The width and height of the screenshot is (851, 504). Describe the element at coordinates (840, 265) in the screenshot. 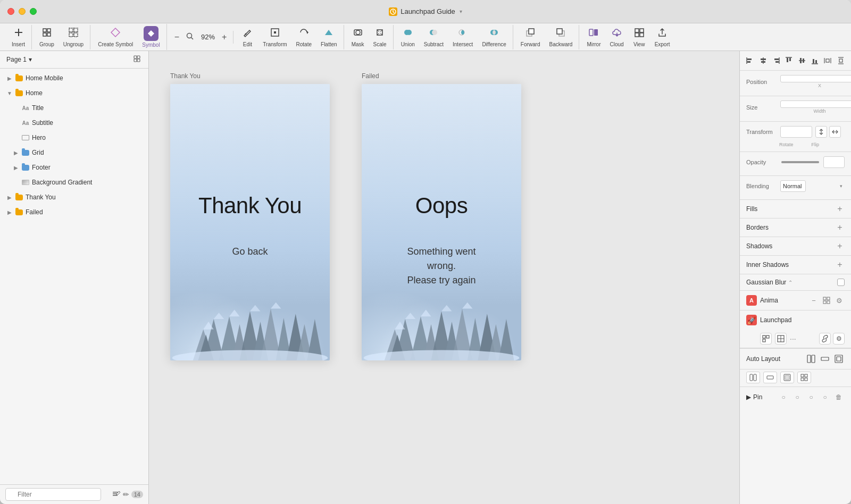

I see `inner-shadows-add-button: +` at that location.